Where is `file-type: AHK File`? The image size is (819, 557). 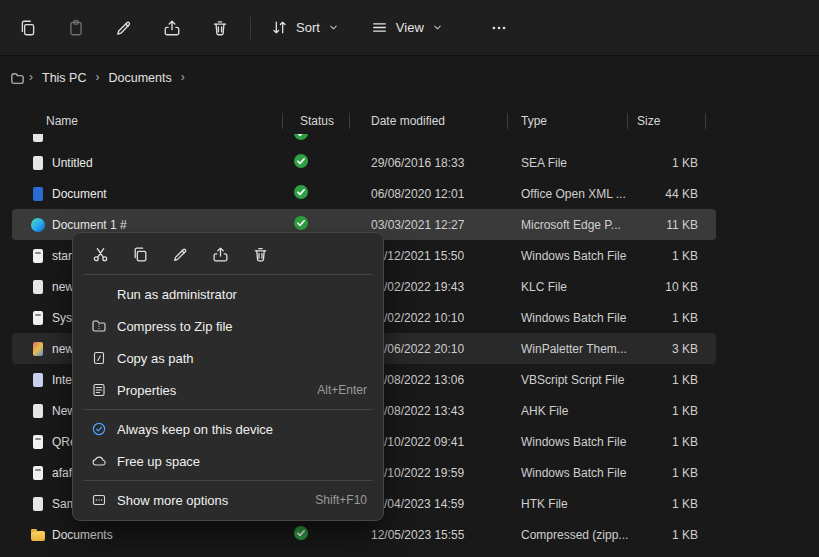 file-type: AHK File is located at coordinates (568, 411).